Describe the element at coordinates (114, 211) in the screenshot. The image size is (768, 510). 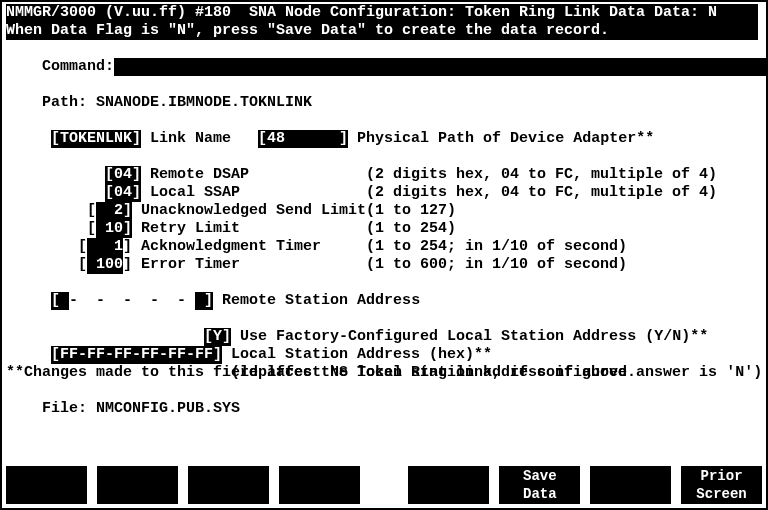
I see `unack-send-field: 2]` at that location.